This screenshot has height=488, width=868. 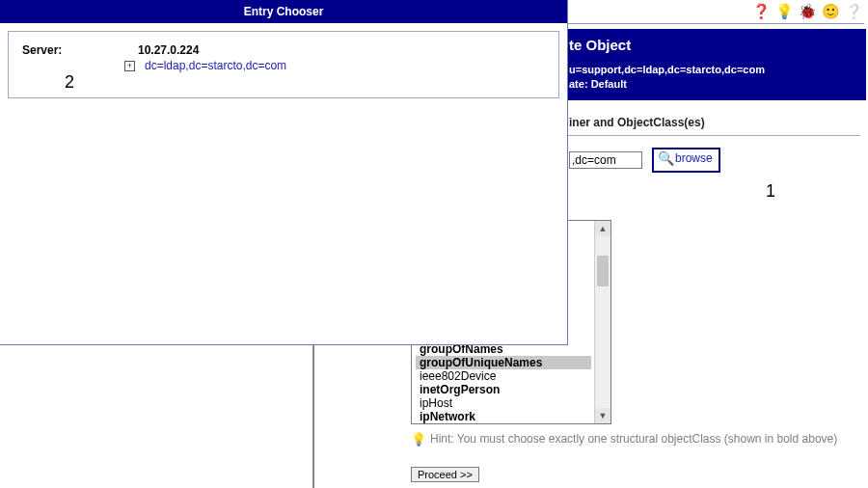 I want to click on browse-region: 🔍 browse, so click(x=687, y=160).